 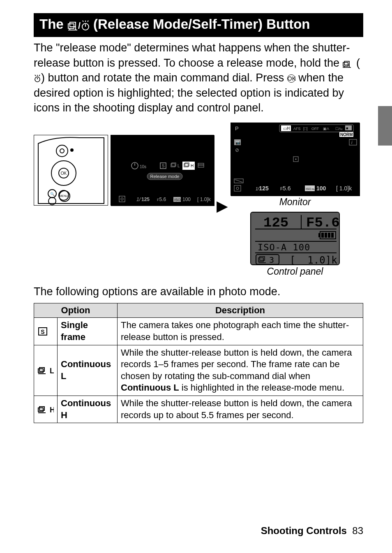 What do you see at coordinates (312, 531) in the screenshot?
I see `page-footer: Shooting Controls 83` at bounding box center [312, 531].